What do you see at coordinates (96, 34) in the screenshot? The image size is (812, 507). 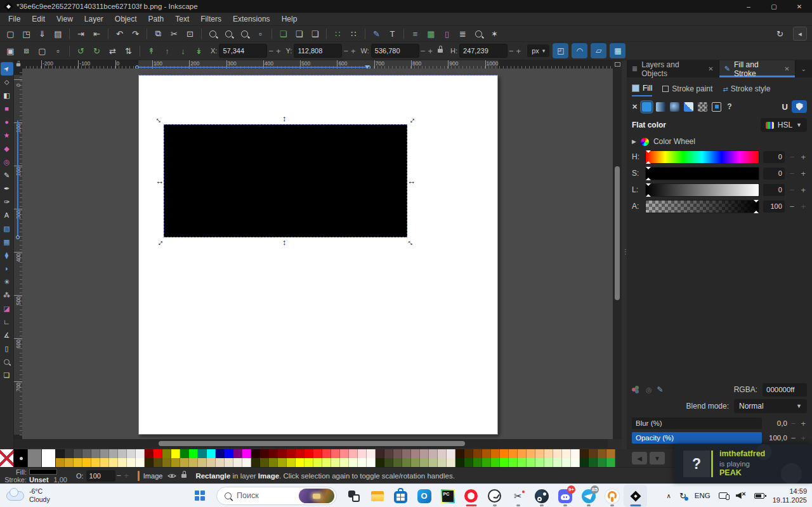 I see `export-button: ⇤` at bounding box center [96, 34].